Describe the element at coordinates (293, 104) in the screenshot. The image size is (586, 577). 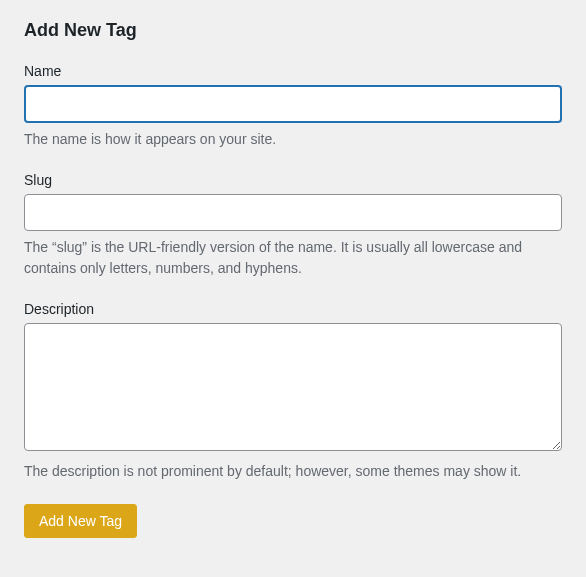
I see `name-input` at that location.